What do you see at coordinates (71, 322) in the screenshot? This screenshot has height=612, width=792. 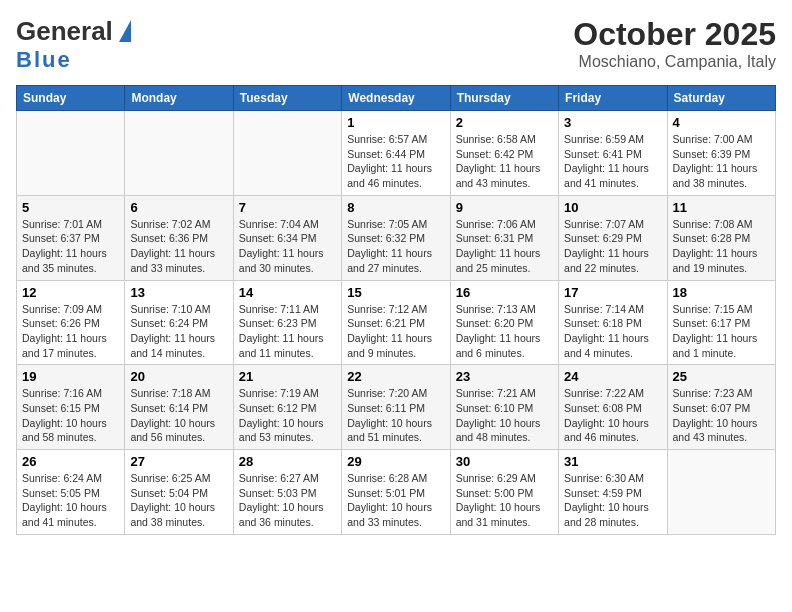 I see `calendar-cell: 12Sunrise: 7:09 AMSunset: 6:26 PMDayligh…` at bounding box center [71, 322].